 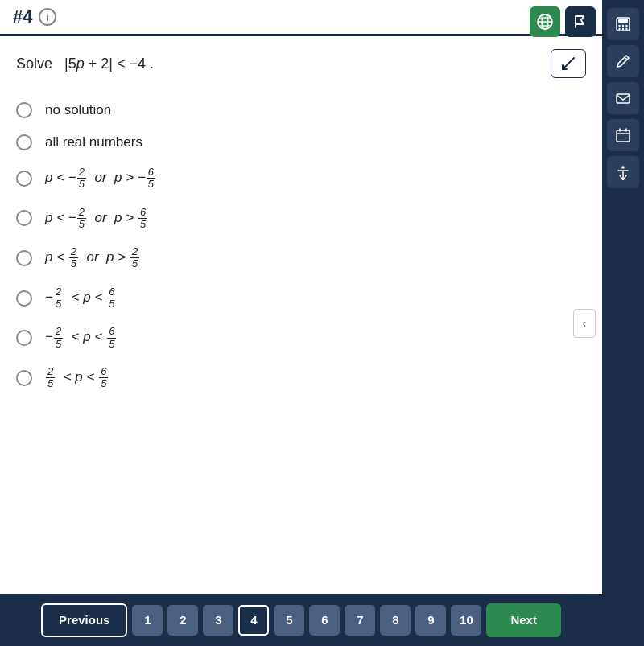 What do you see at coordinates (254, 620) in the screenshot?
I see `page-4-button: 4` at bounding box center [254, 620].